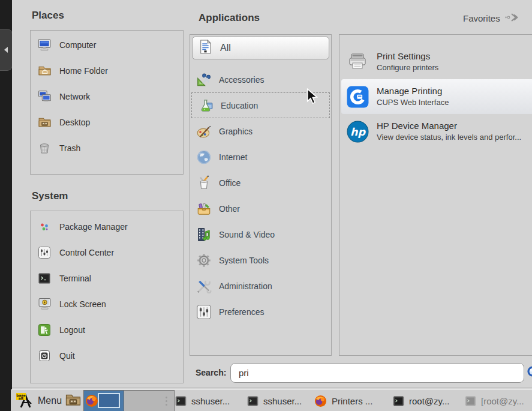  What do you see at coordinates (247, 235) in the screenshot?
I see `category-label: Sound & Video` at bounding box center [247, 235].